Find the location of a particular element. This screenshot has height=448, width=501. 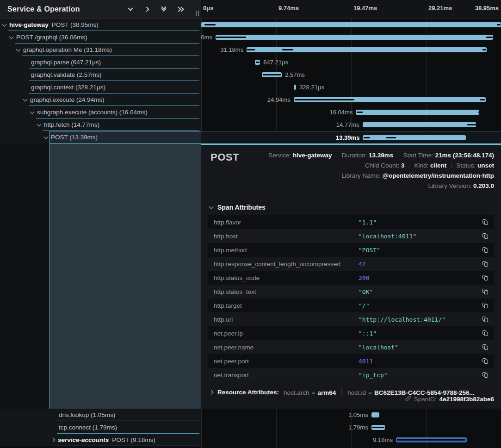

span-bar-cell: 1.05ms is located at coordinates (351, 415).